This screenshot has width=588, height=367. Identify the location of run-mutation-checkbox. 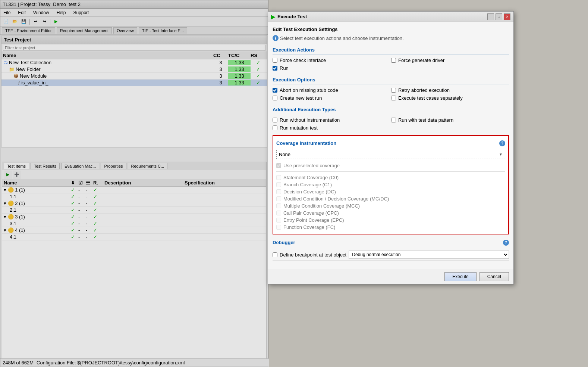
(275, 128).